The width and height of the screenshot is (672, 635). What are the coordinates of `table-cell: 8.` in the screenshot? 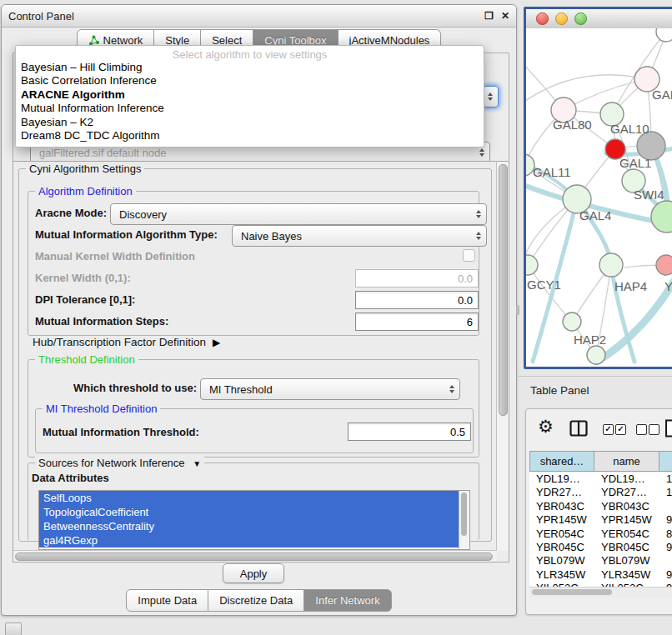 It's located at (665, 534).